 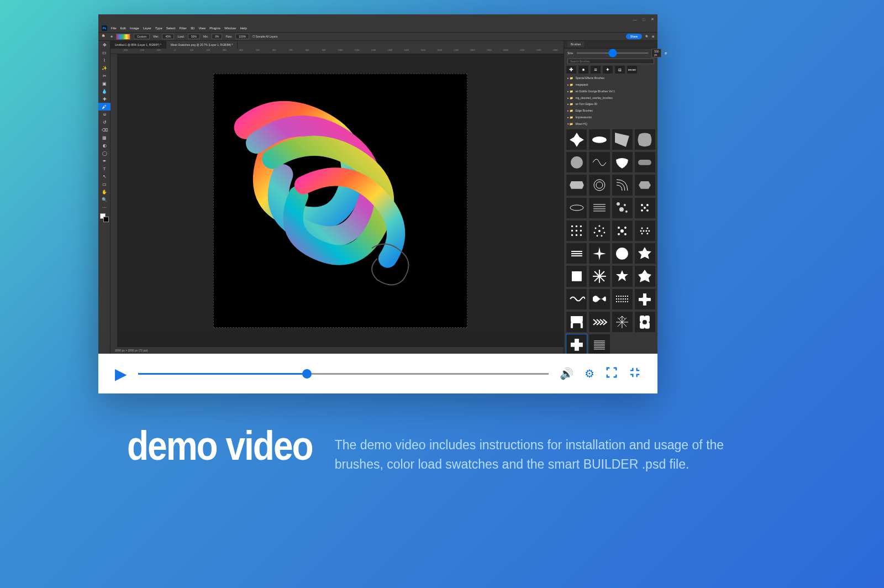 What do you see at coordinates (611, 85) in the screenshot?
I see `folder: ▸ 📁 megapack` at bounding box center [611, 85].